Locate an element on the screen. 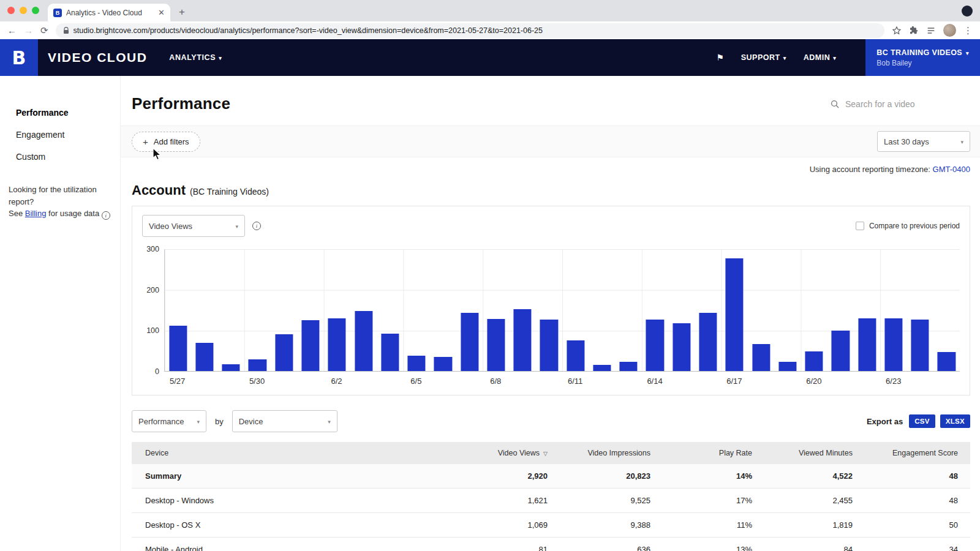  brightcove-logo-icon: B is located at coordinates (19, 58).